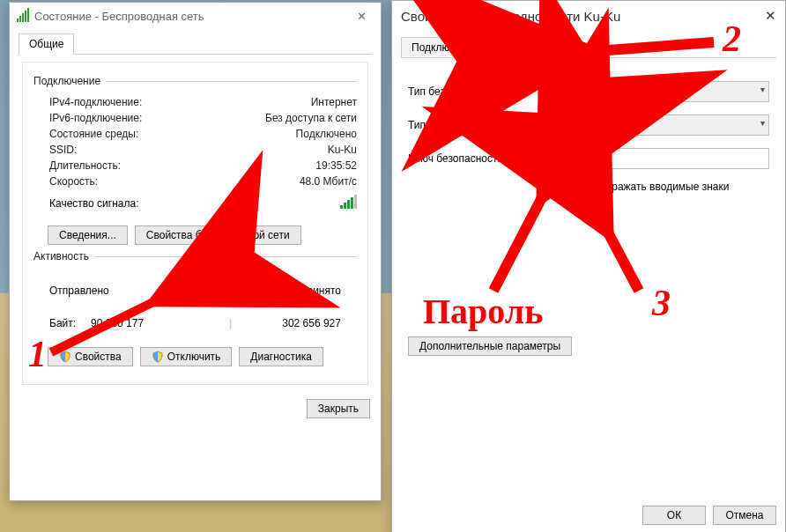 The image size is (786, 532). What do you see at coordinates (99, 357) in the screenshot?
I see `properties-button-label: Свойства` at bounding box center [99, 357].